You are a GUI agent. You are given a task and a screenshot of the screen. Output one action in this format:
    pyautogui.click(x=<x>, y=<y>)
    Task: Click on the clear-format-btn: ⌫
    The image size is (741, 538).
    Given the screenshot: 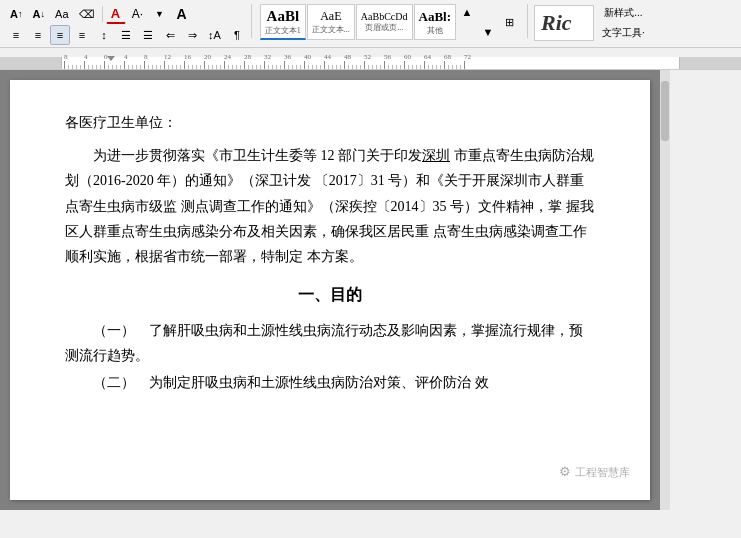 What is the action you would take?
    pyautogui.click(x=87, y=14)
    